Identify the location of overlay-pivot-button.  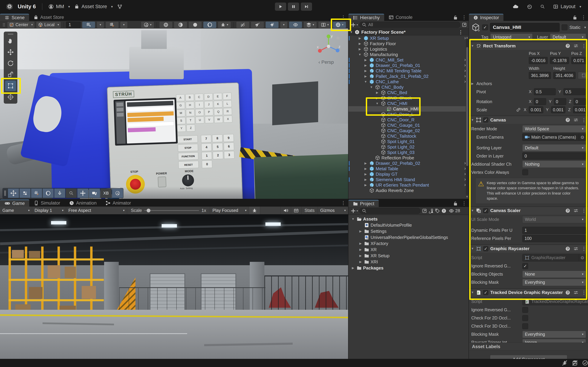
(83, 193).